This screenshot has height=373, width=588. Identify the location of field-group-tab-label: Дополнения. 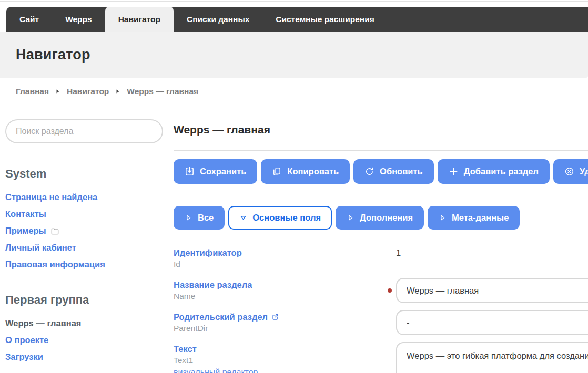
(386, 217).